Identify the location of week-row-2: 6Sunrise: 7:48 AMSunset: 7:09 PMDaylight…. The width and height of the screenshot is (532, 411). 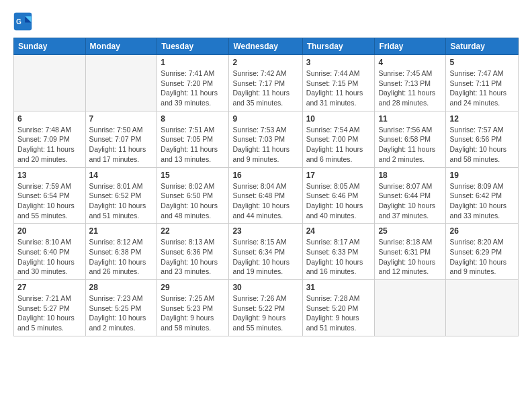
(266, 139).